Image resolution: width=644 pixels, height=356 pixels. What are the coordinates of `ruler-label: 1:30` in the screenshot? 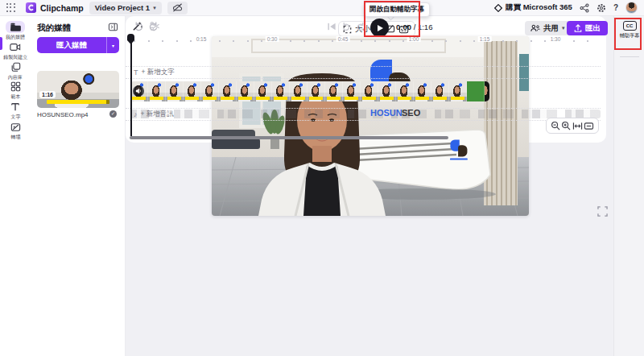 It's located at (555, 39).